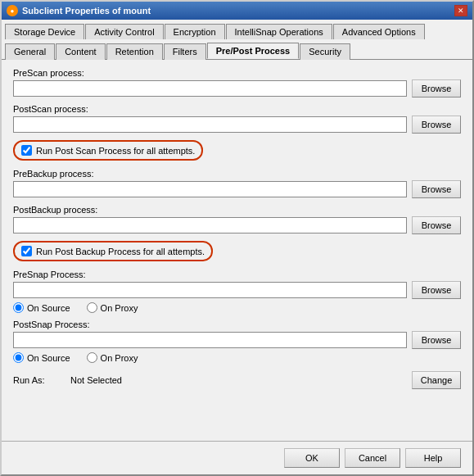  What do you see at coordinates (436, 189) in the screenshot?
I see `browse-prebackup-button: Browse` at bounding box center [436, 189].